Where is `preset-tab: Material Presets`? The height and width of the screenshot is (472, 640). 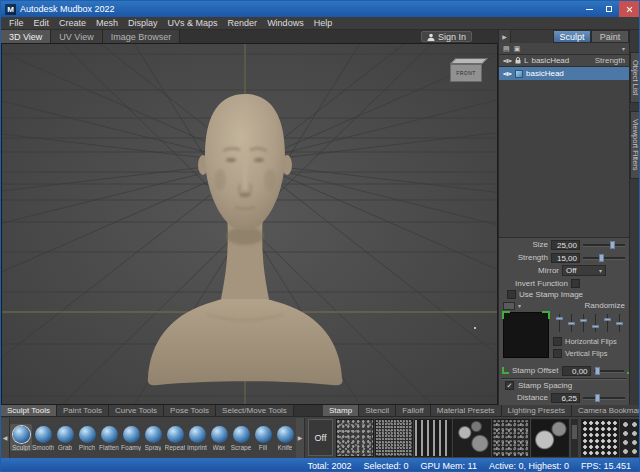
preset-tab: Material Presets is located at coordinates (466, 410).